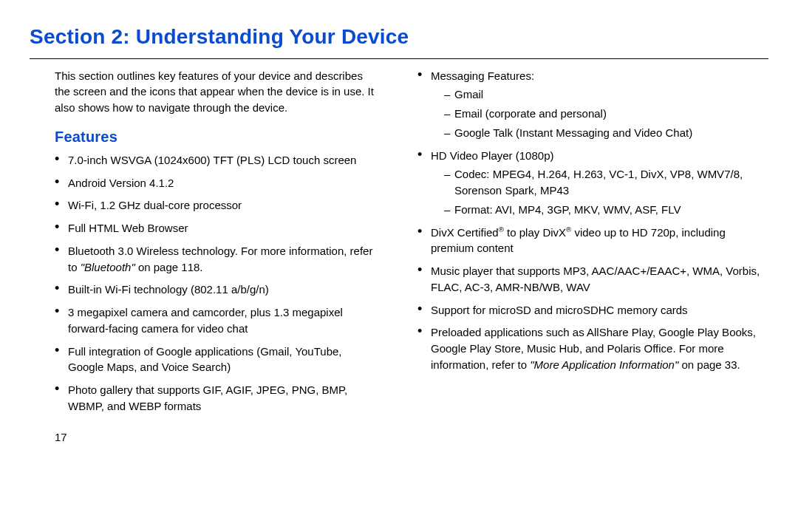 Image resolution: width=798 pixels, height=532 pixels. What do you see at coordinates (482, 75) in the screenshot?
I see `text: Messaging Features:` at bounding box center [482, 75].